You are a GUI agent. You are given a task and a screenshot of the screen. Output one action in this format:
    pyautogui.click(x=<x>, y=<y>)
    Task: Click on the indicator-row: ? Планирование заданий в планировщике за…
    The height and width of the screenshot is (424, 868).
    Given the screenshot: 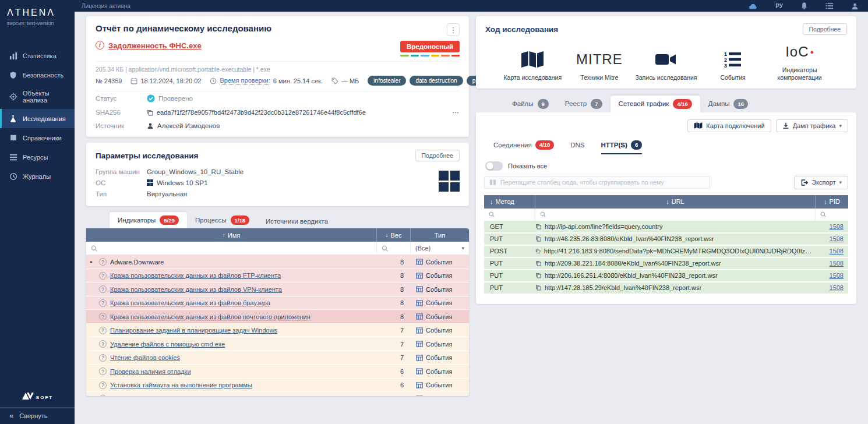 What is the action you would take?
    pyautogui.click(x=277, y=331)
    